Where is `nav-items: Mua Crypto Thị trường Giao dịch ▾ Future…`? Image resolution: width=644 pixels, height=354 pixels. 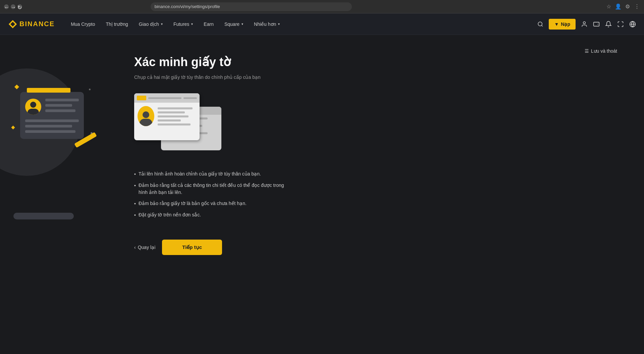
nav-items: Mua Crypto Thị trường Giao dịch ▾ Future… is located at coordinates (301, 24).